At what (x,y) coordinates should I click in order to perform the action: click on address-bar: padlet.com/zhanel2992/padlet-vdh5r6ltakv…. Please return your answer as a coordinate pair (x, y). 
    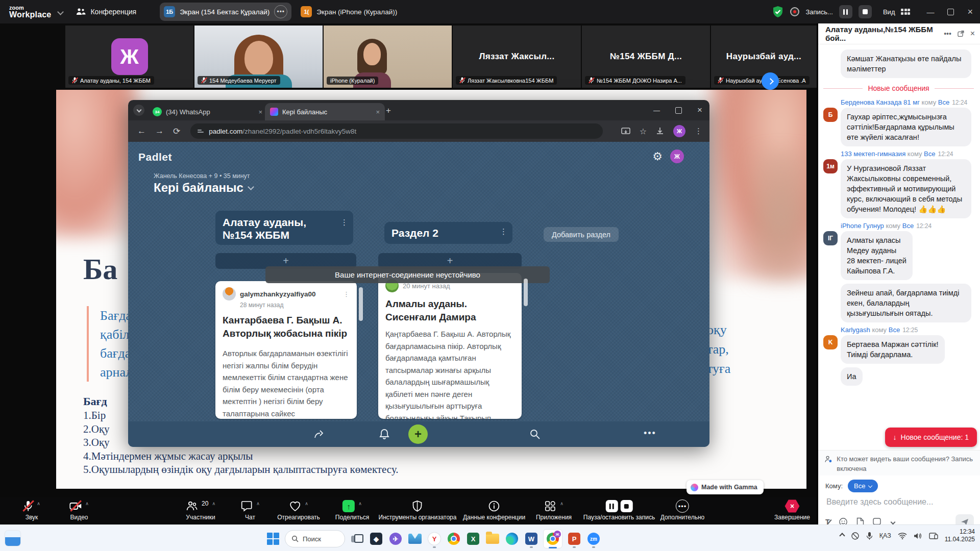
    Looking at the image, I should click on (397, 131).